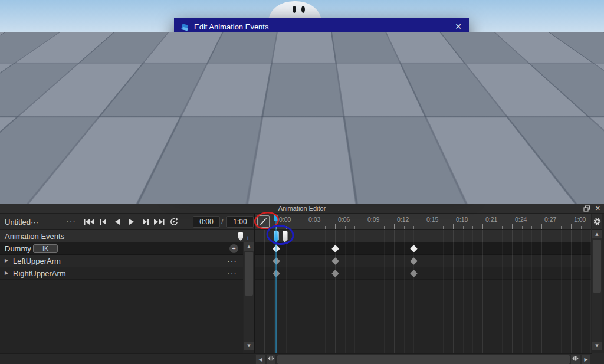 This screenshot has width=604, height=364. What do you see at coordinates (597, 222) in the screenshot?
I see `gear-icon` at bounding box center [597, 222].